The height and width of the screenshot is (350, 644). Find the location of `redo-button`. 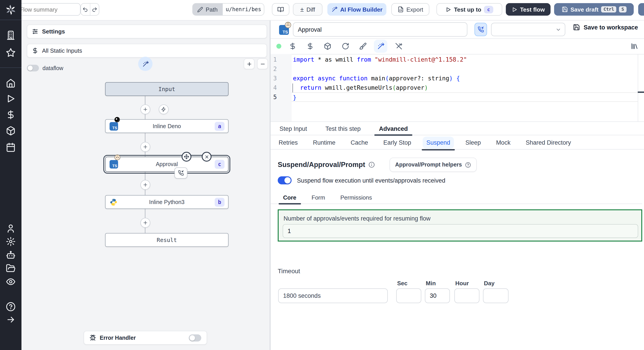

redo-button is located at coordinates (94, 9).